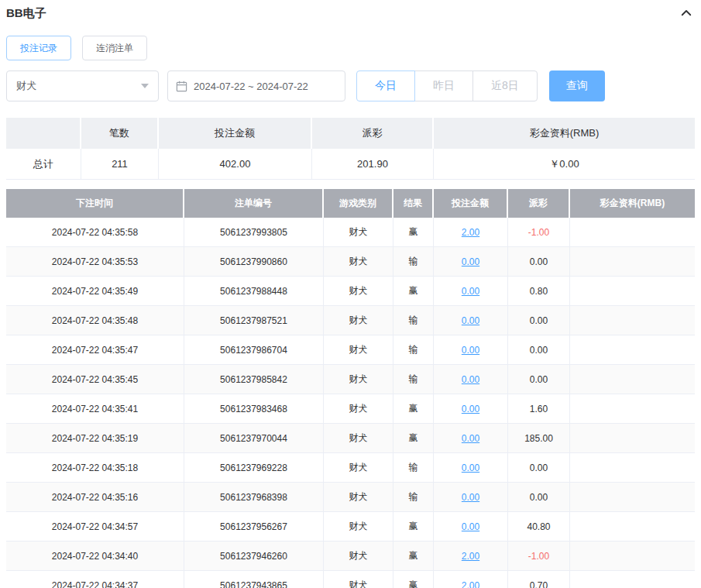 The width and height of the screenshot is (701, 588). I want to click on bet-amount-cell: 2.00, so click(471, 556).